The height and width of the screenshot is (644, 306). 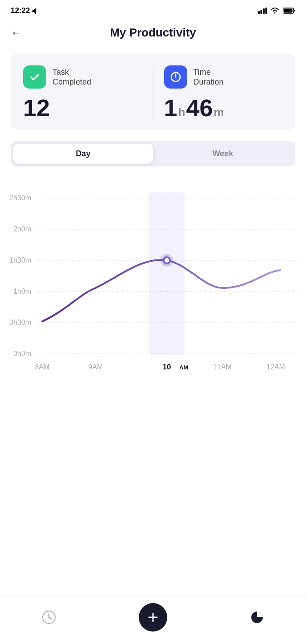 I want to click on plus-icon, so click(x=153, y=617).